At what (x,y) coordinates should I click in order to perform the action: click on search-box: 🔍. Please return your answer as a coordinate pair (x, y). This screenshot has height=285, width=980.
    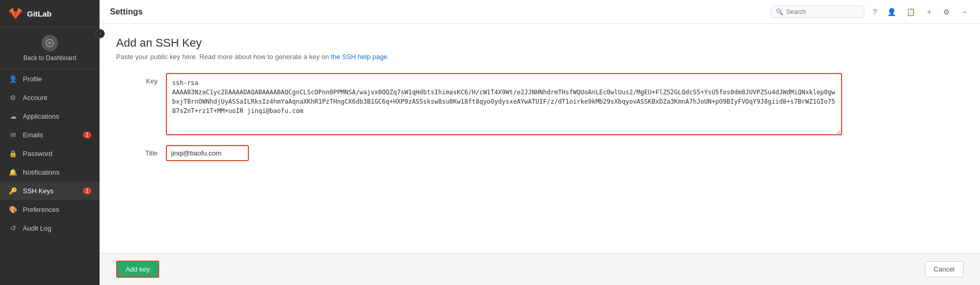
    Looking at the image, I should click on (818, 12).